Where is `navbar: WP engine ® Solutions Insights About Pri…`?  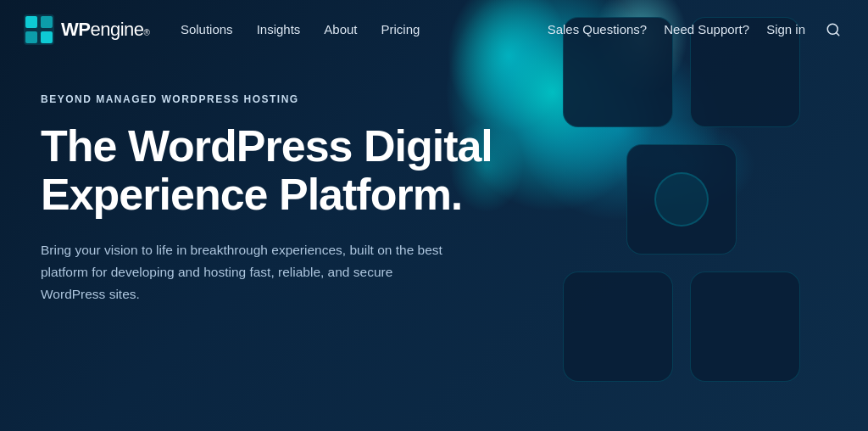
navbar: WP engine ® Solutions Insights About Pri… is located at coordinates (434, 30).